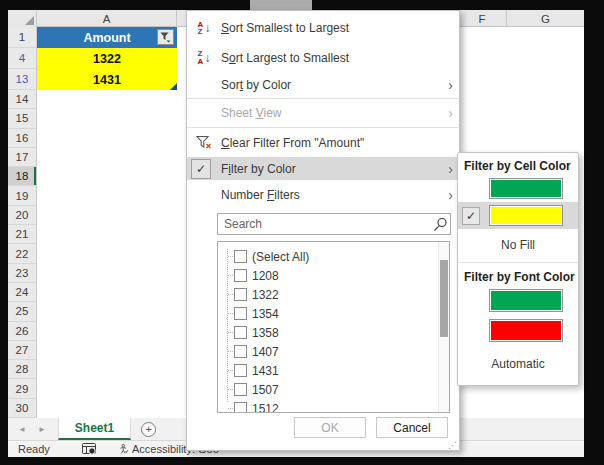 The width and height of the screenshot is (604, 465). What do you see at coordinates (22, 100) in the screenshot?
I see `row-header: 14` at bounding box center [22, 100].